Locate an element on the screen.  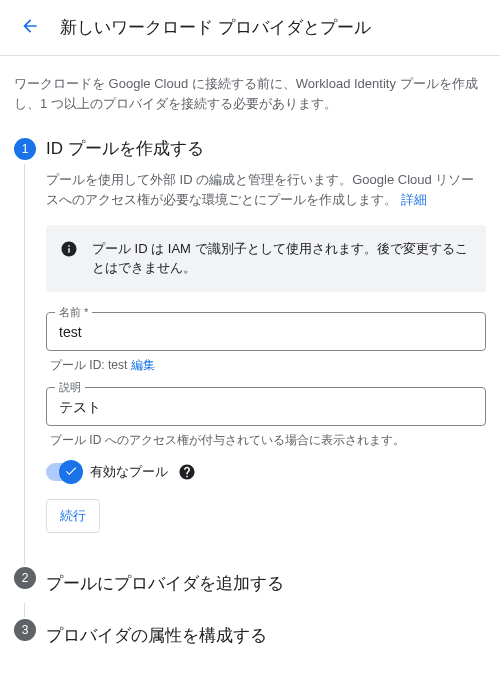
footer: 保存 キャンセル is located at coordinates (250, 666).